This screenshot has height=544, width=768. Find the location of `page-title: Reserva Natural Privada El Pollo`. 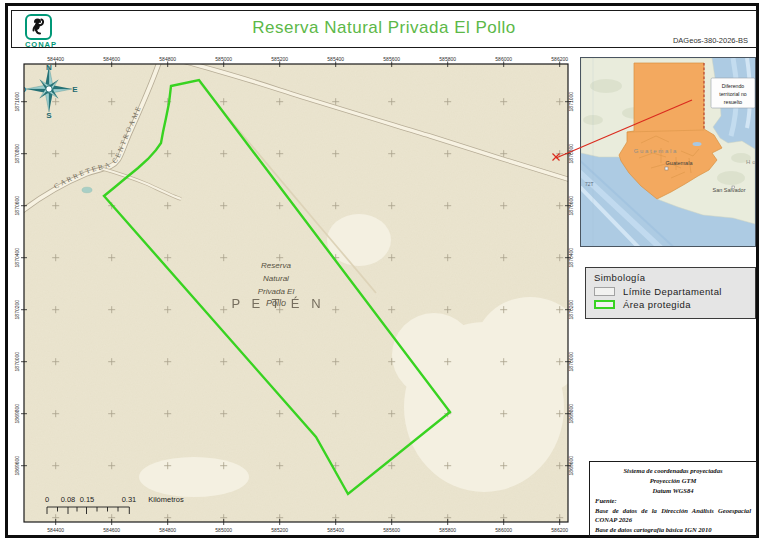

page-title: Reserva Natural Privada El Pollo is located at coordinates (384, 28).